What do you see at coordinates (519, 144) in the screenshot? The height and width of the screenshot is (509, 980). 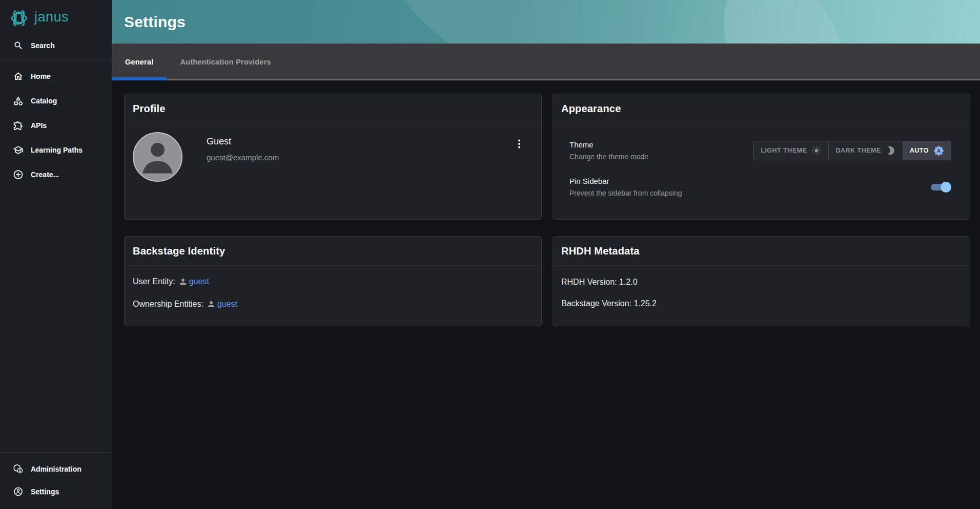 I see `more-vert-icon` at bounding box center [519, 144].